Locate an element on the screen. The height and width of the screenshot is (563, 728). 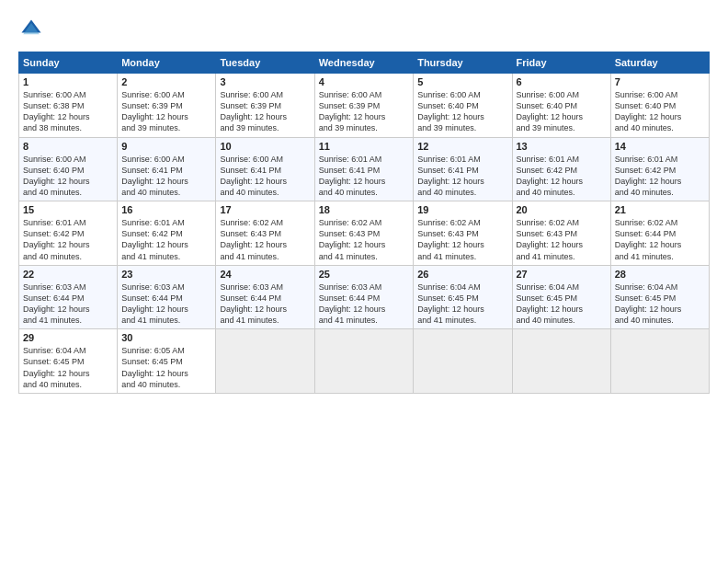
day-number: 6 is located at coordinates (562, 82).